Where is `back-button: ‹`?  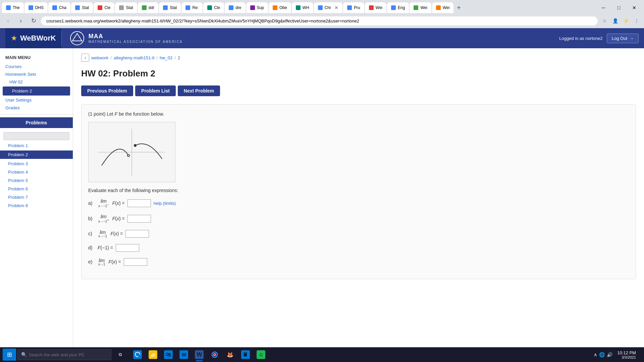
back-button: ‹ is located at coordinates (8, 21).